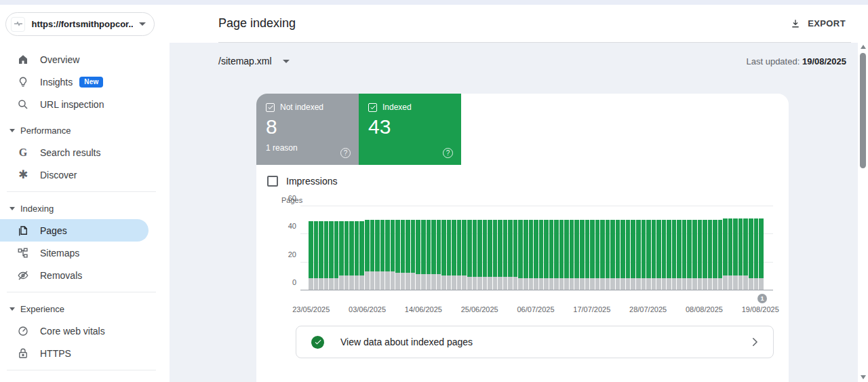 This screenshot has width=868, height=382. I want to click on sidebar-item-insights: Insights New, so click(75, 81).